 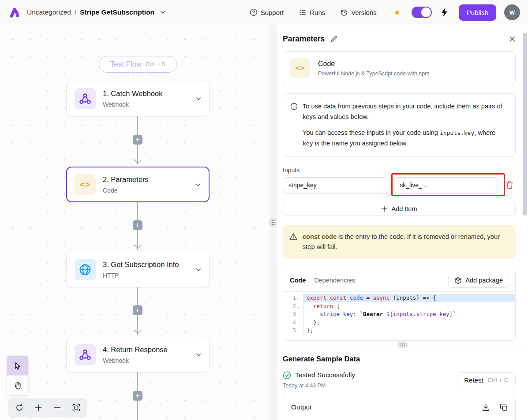 I want to click on draft-status-dot, so click(x=397, y=12).